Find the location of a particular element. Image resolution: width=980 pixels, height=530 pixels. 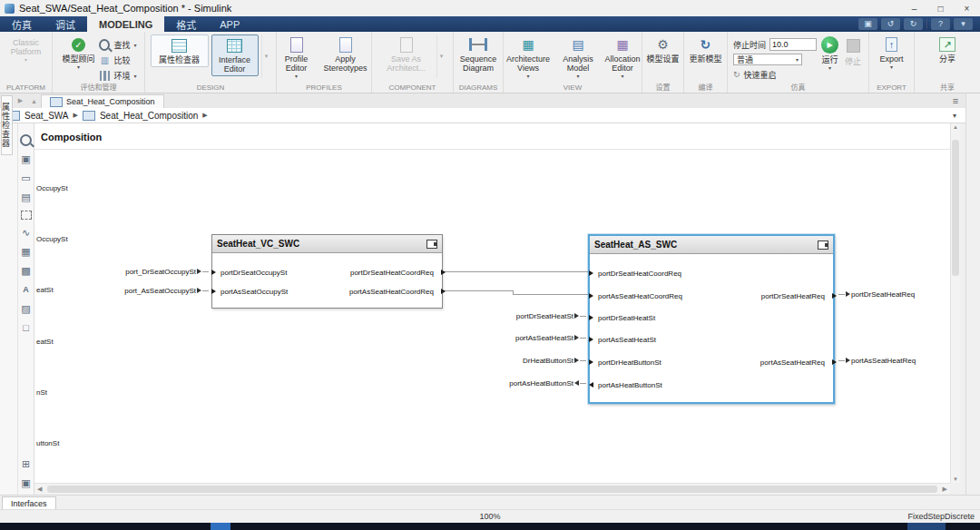

block-header: SeatHeat_AS_SWC is located at coordinates (711, 245).